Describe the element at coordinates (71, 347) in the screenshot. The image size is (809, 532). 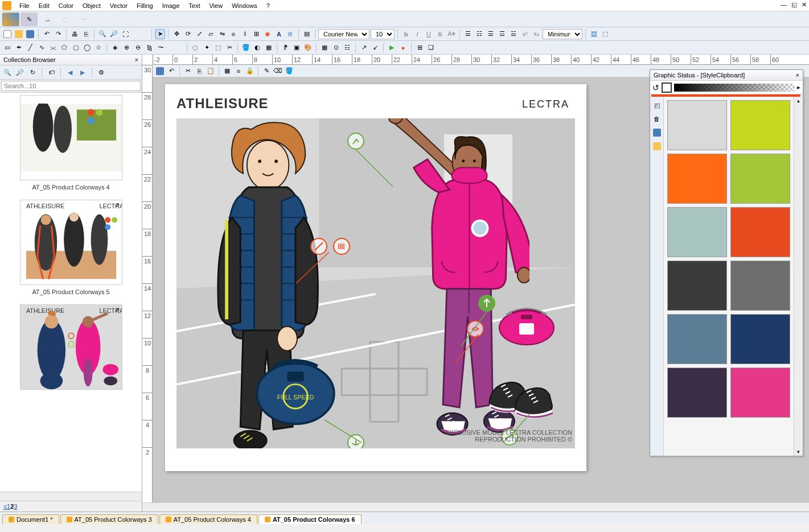
I see `list-item: ↗ ATHLEISURE LECTRA` at that location.